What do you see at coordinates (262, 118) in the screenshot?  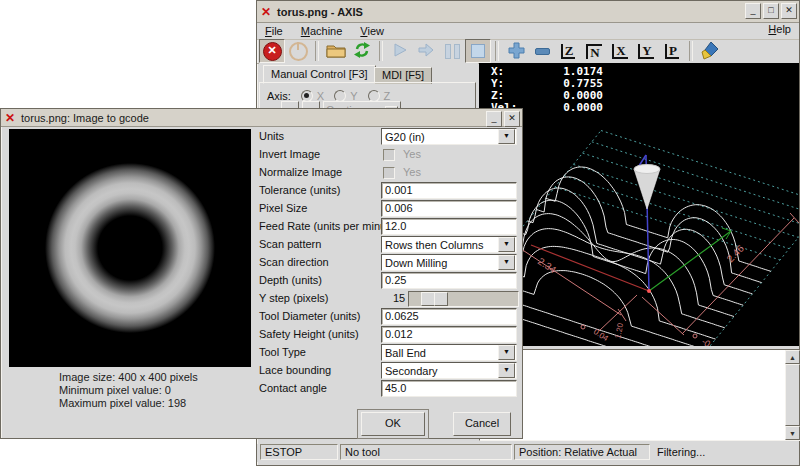 I see `dialog-titlebar: ✕ torus.png: Image to gcode _ ✕` at bounding box center [262, 118].